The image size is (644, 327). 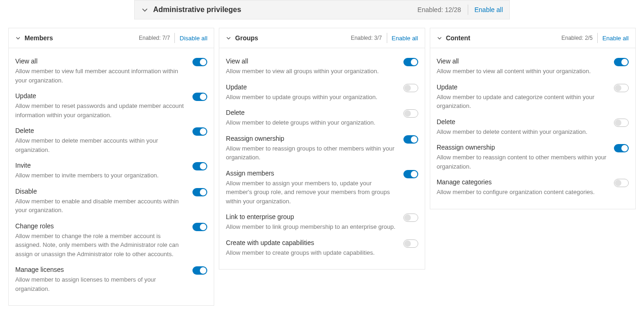 What do you see at coordinates (312, 188) in the screenshot?
I see `privilege-text: Assign membersAllow member to assign you…` at bounding box center [312, 188].